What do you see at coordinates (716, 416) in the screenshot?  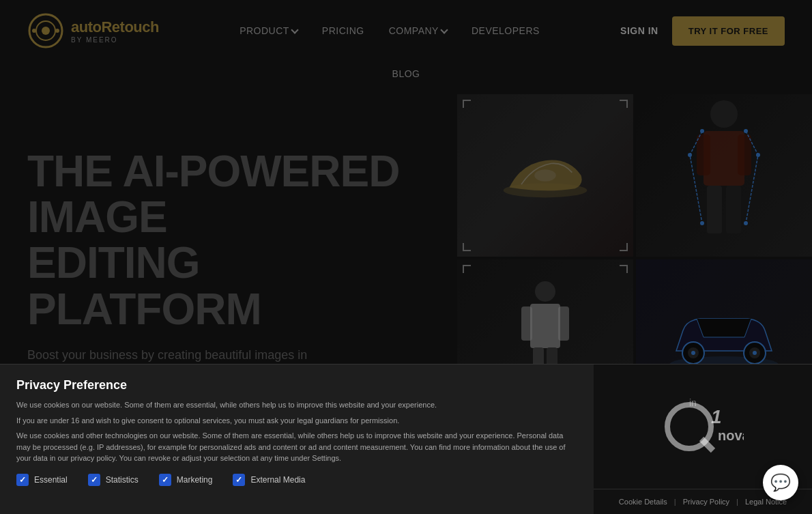 I see `svg-text: 1` at bounding box center [716, 416].